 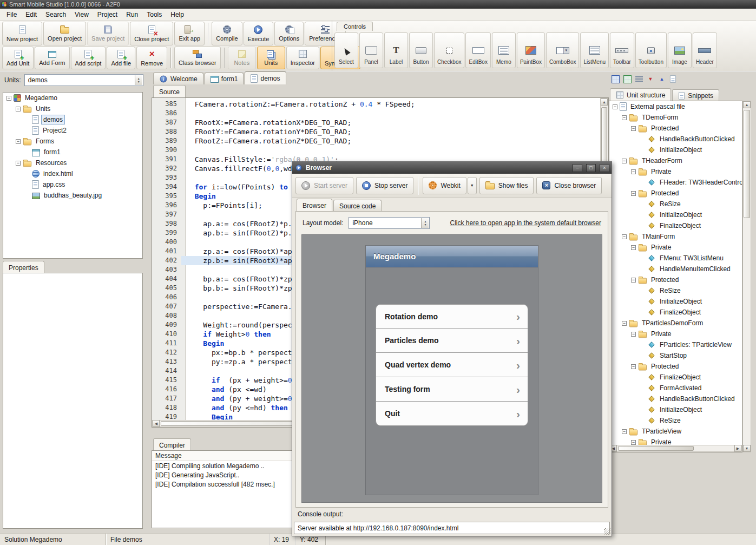 What do you see at coordinates (673, 79) in the screenshot?
I see `document-icon` at bounding box center [673, 79].